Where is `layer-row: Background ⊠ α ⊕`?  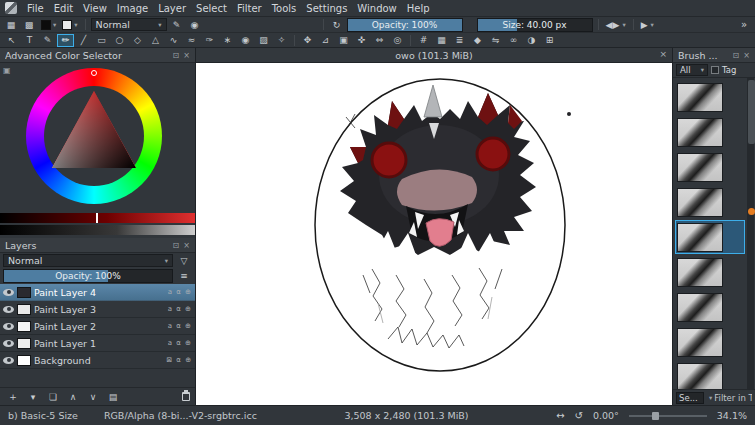 layer-row: Background ⊠ α ⊕ is located at coordinates (98, 360).